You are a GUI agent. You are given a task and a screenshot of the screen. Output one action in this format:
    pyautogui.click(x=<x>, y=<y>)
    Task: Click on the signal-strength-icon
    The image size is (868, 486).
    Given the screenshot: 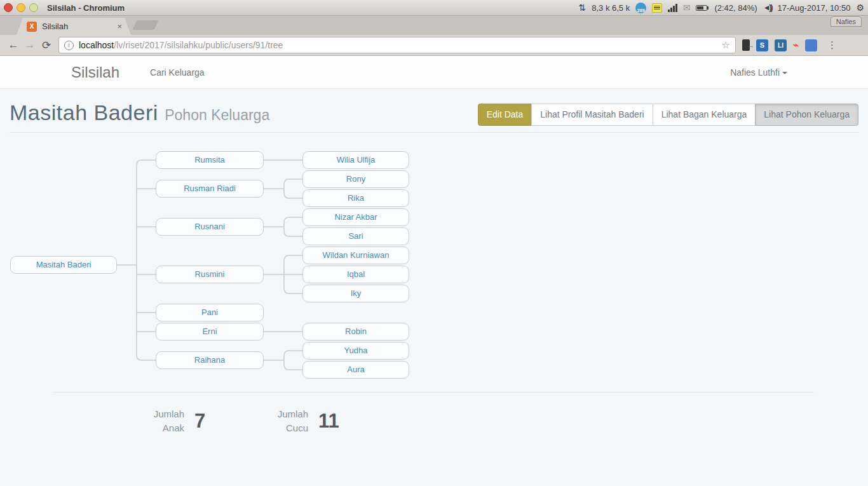 What is the action you would take?
    pyautogui.click(x=672, y=8)
    